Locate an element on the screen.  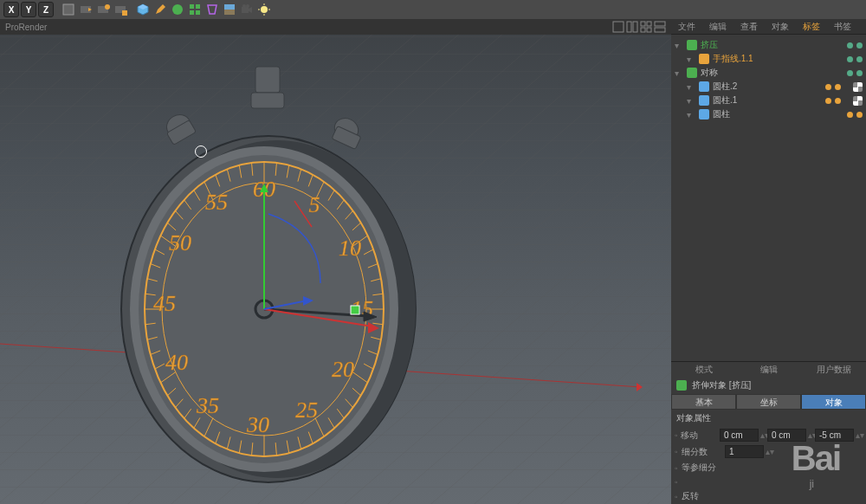
cube-icon is located at coordinates (143, 10).